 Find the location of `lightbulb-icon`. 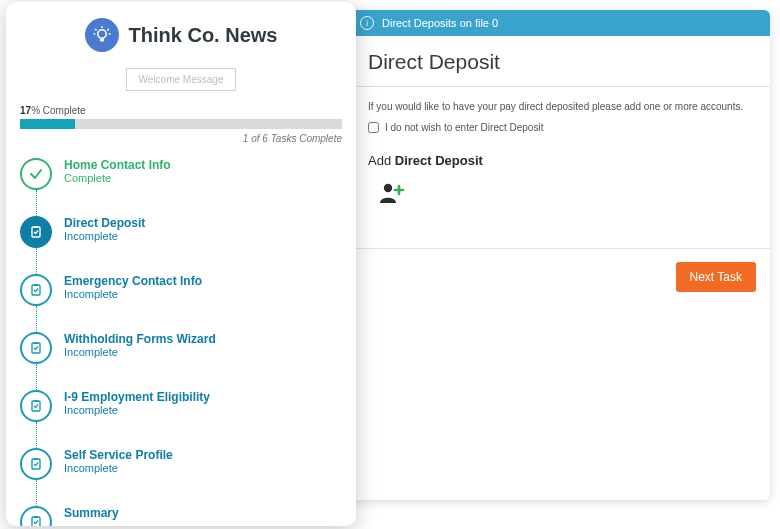

lightbulb-icon is located at coordinates (102, 35).